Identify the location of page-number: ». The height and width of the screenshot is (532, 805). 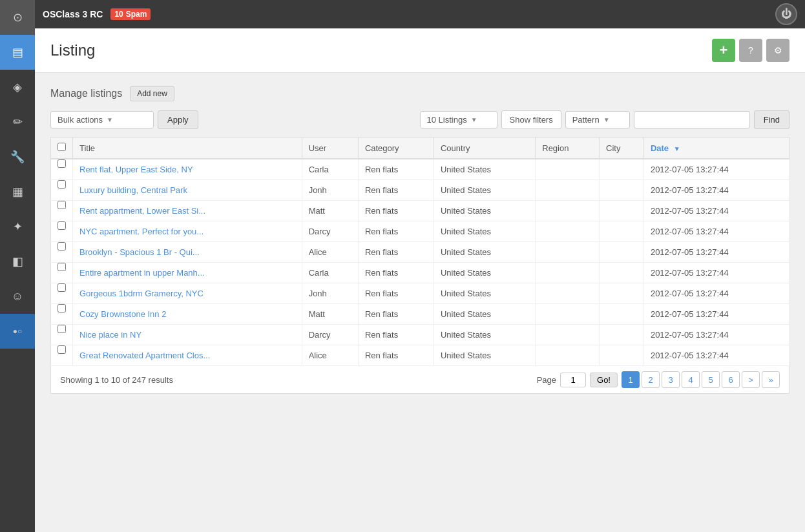
(771, 380).